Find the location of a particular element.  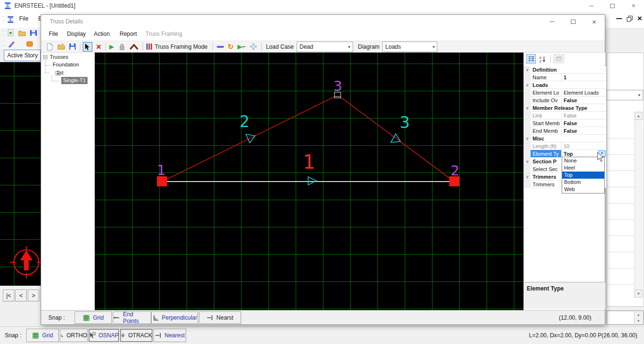

mdi-restore-button is located at coordinates (630, 19).